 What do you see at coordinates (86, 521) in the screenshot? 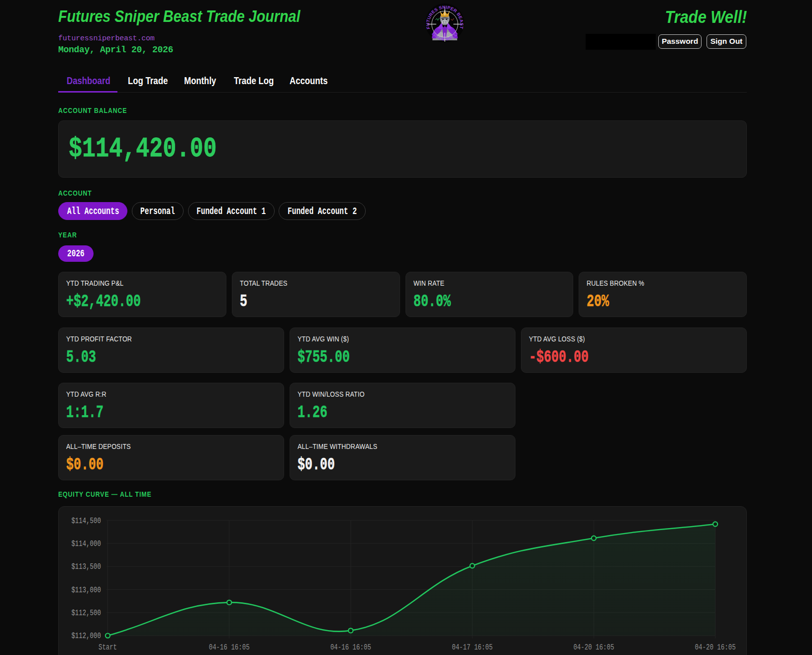
I see `svg-text: $114,500` at bounding box center [86, 521].